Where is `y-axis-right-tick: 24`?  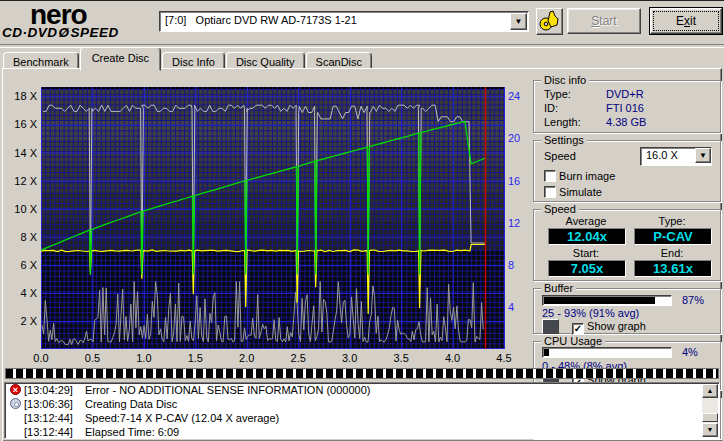
y-axis-right-tick: 24 is located at coordinates (518, 96).